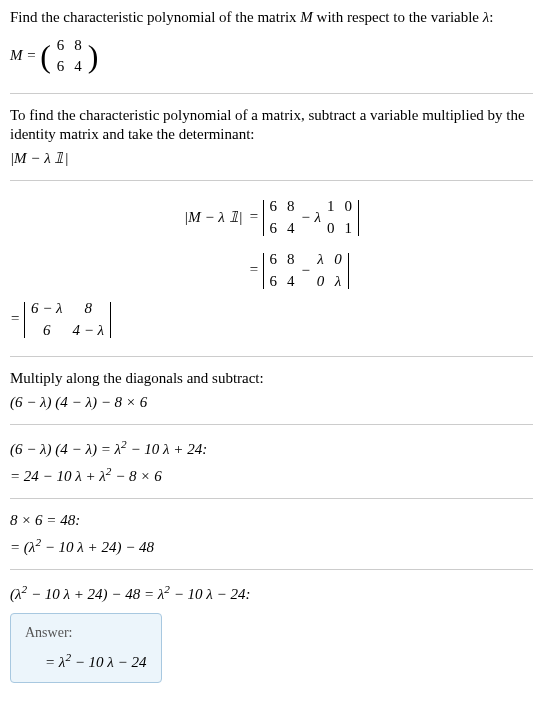 This screenshot has height=722, width=543. I want to click on text: − 10 λ − 24:, so click(210, 594).